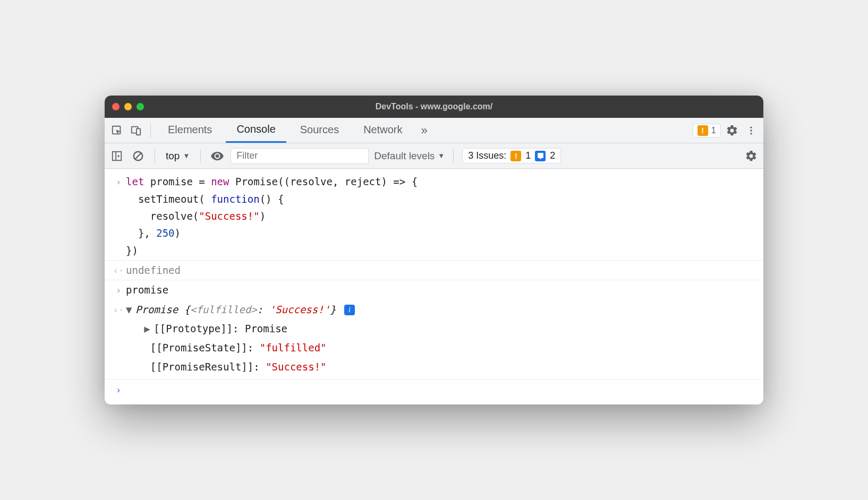 This screenshot has height=500, width=868. I want to click on device-toolbar-icon, so click(136, 131).